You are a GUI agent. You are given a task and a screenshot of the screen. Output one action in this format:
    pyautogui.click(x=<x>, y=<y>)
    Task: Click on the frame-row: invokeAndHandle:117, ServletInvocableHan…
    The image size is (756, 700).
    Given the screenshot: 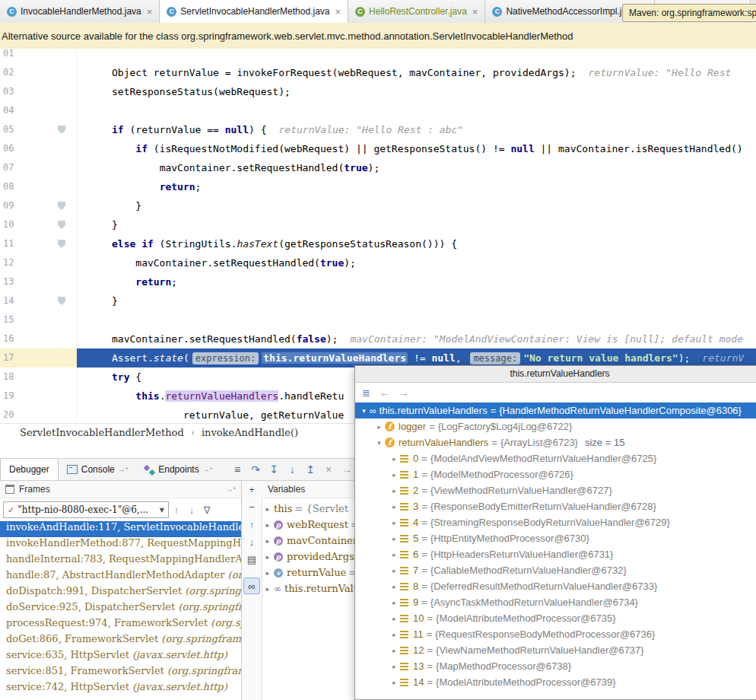 What is the action you would take?
    pyautogui.click(x=120, y=530)
    